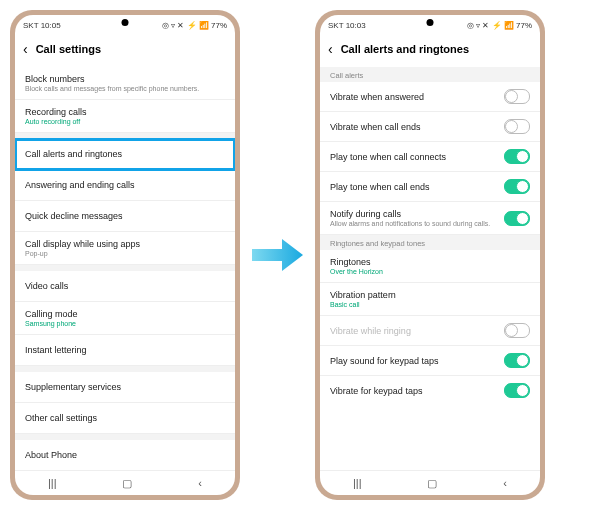 The height and width of the screenshot is (510, 590). What do you see at coordinates (278, 255) in the screenshot?
I see `arrow-icon` at bounding box center [278, 255].